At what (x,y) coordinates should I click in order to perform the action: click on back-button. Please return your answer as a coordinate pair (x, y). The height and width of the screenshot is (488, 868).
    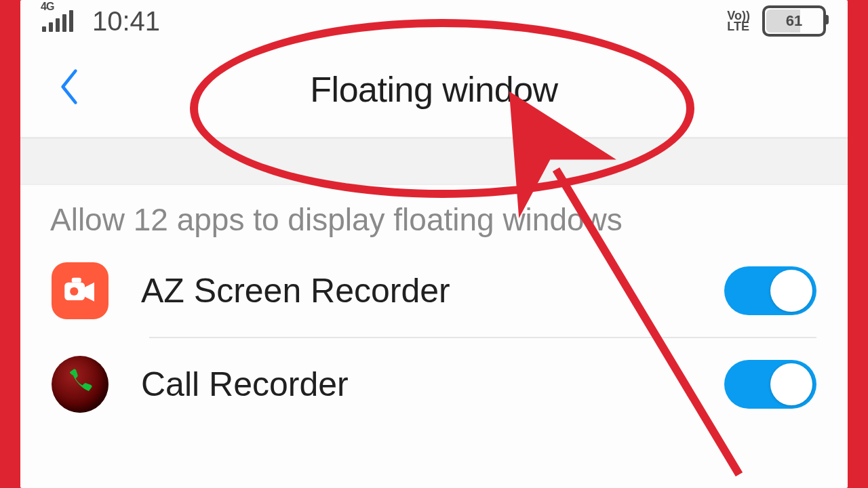
    Looking at the image, I should click on (69, 89).